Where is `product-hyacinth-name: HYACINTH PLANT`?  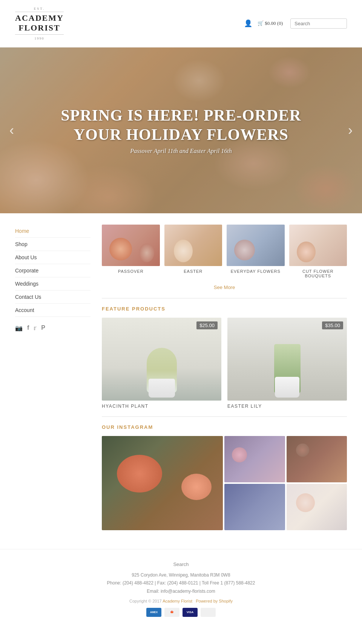
product-hyacinth-name: HYACINTH PLANT is located at coordinates (161, 406).